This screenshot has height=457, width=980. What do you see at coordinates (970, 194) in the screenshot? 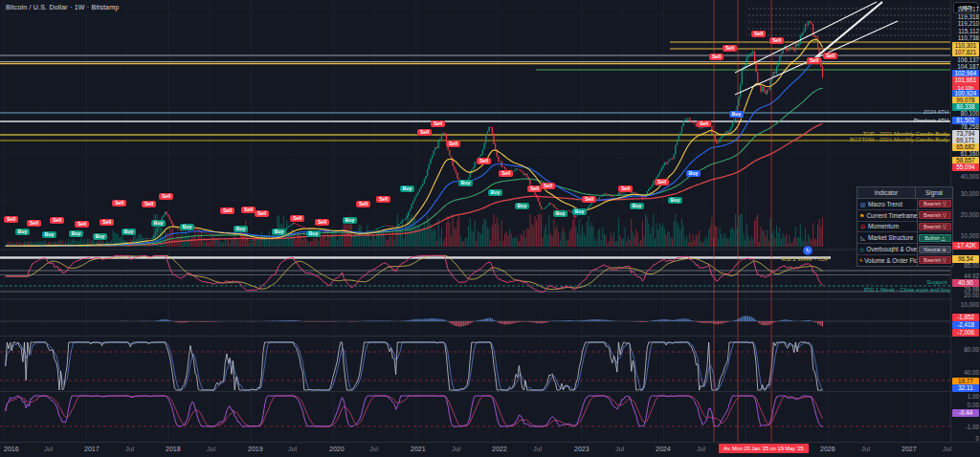
I see `price-axis-label: 30,000` at bounding box center [970, 194].